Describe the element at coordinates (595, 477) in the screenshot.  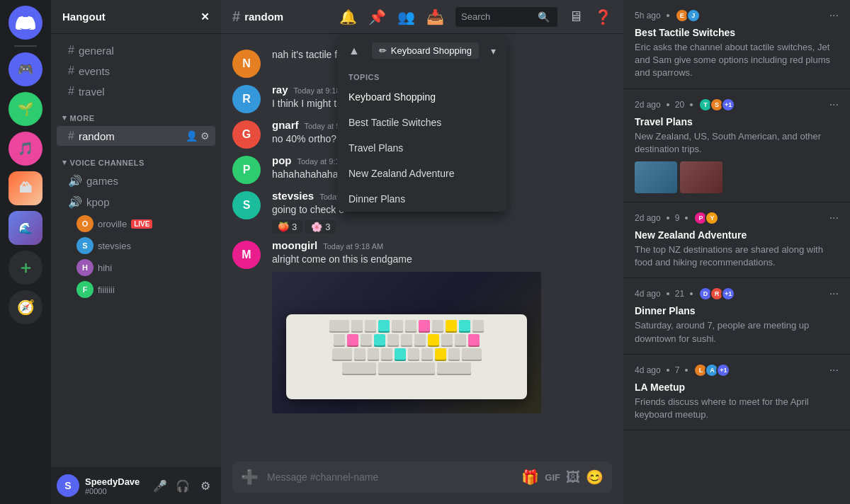
I see `emoji-icon: 😊` at that location.